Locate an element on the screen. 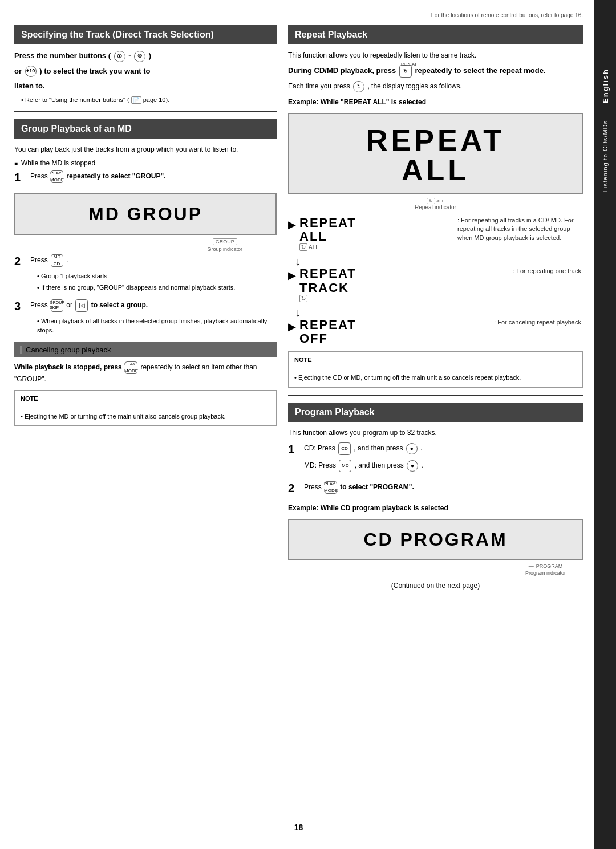  btn-10-icon: ⑩ is located at coordinates (140, 56).